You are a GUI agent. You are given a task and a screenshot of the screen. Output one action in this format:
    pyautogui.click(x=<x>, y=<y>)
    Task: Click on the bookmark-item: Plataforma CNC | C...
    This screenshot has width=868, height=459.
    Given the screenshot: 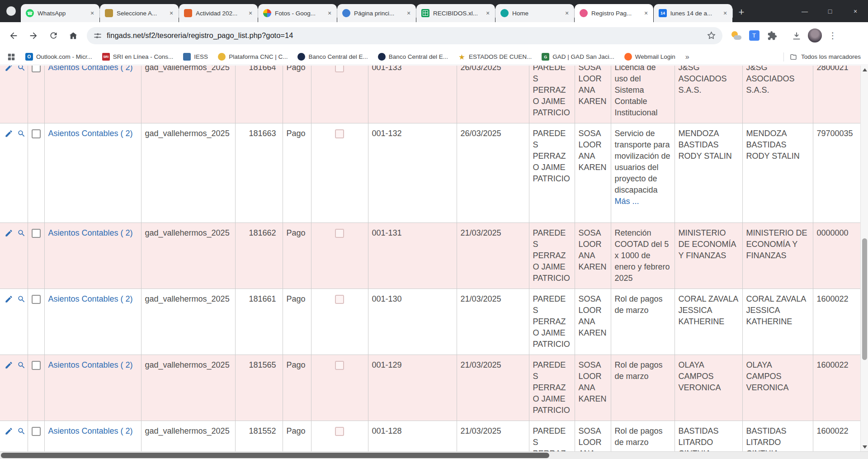 What is the action you would take?
    pyautogui.click(x=253, y=57)
    